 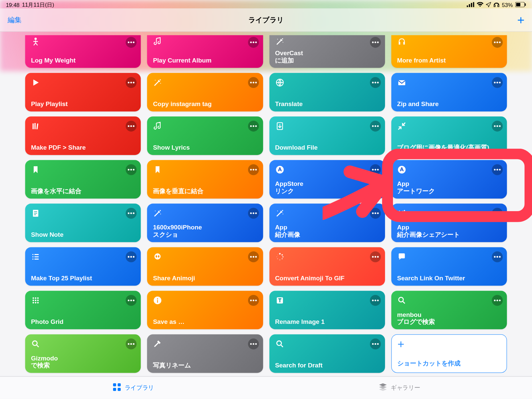 What do you see at coordinates (205, 52) in the screenshot?
I see `shortcut-tile: Play Current Album` at bounding box center [205, 52].